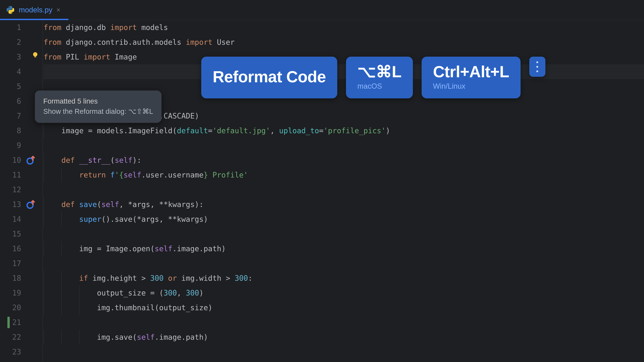 The image size is (644, 362). Describe the element at coordinates (58, 10) in the screenshot. I see `close-icon: ×` at that location.